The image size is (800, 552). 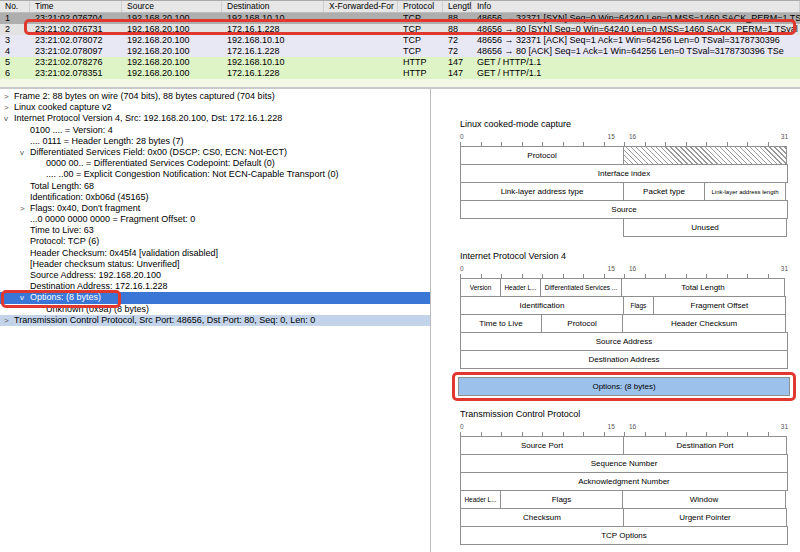 I want to click on field-packet-type: Packet type, so click(x=664, y=192).